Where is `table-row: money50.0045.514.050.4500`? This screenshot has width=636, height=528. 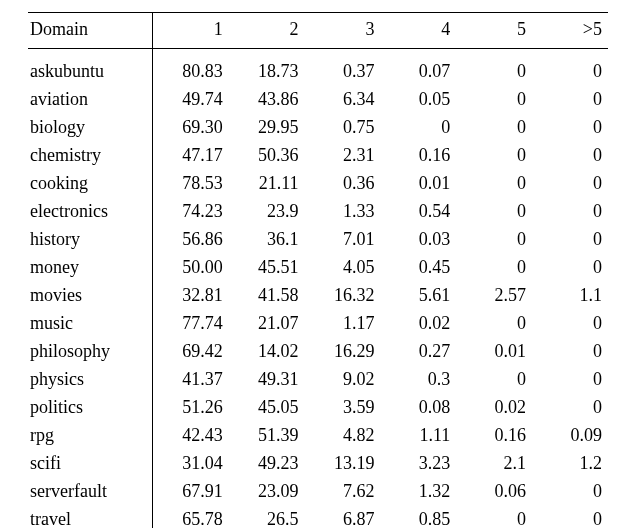 table-row: money50.0045.514.050.4500 is located at coordinates (318, 268).